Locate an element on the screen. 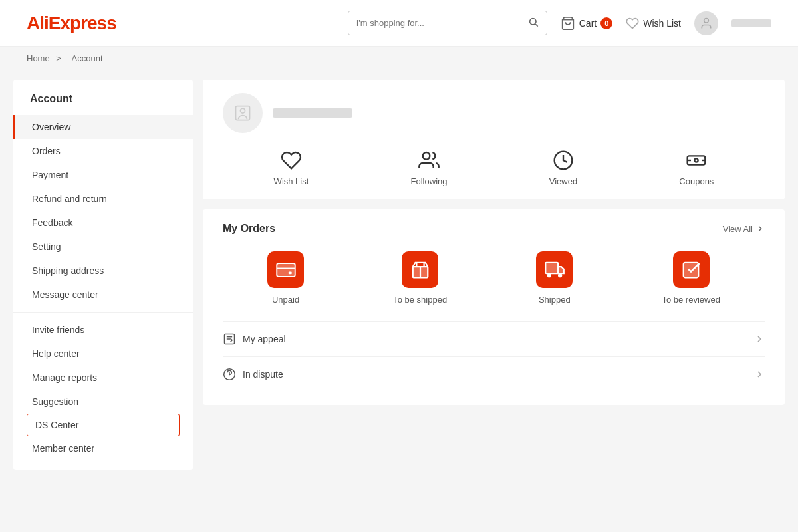 The height and width of the screenshot is (532, 798). user-icon is located at coordinates (706, 23).